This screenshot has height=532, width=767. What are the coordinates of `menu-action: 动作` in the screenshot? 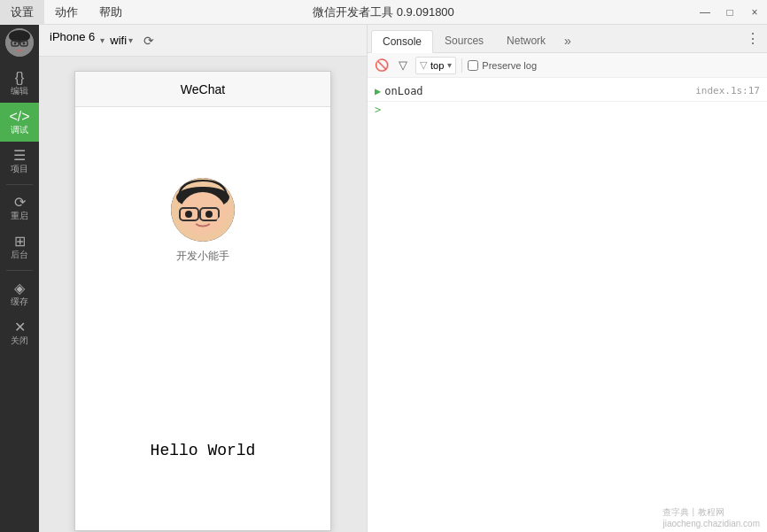 It's located at (66, 12).